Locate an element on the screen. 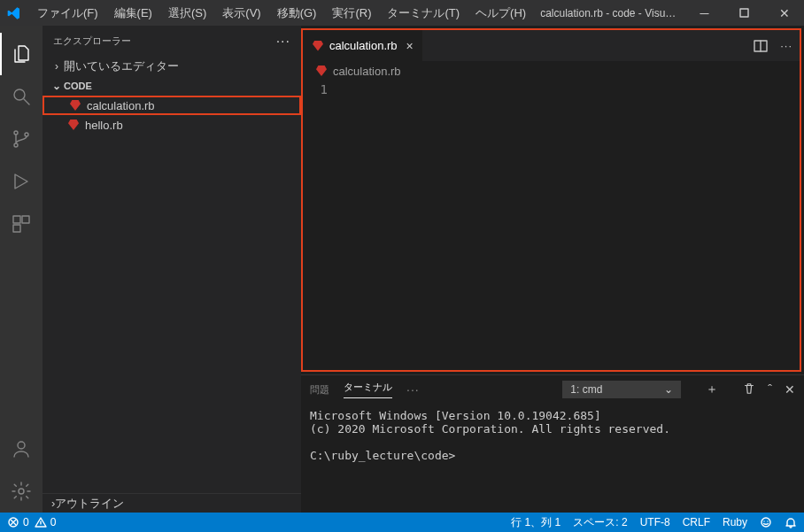  terminal-new-button: ＋ is located at coordinates (712, 389).